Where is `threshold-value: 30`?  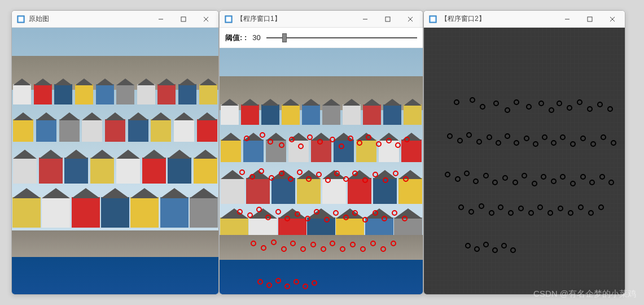
threshold-value: 30 is located at coordinates (256, 37).